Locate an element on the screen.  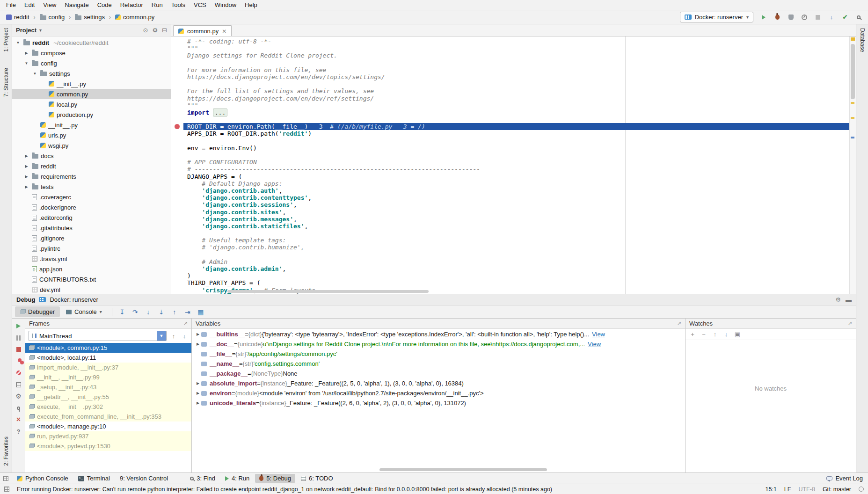
code-line: 'django.contrib.sites', is located at coordinates (514, 212).